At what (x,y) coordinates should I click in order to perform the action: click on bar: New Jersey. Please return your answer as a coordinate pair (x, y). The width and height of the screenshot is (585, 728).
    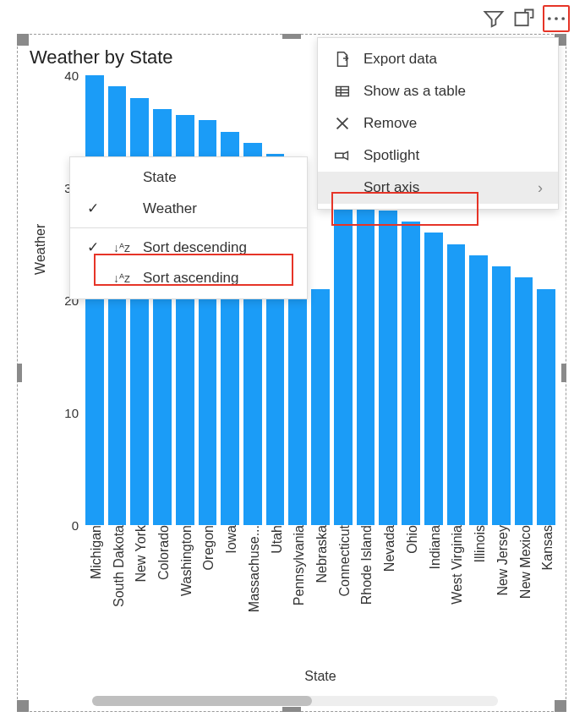
    Looking at the image, I should click on (501, 396).